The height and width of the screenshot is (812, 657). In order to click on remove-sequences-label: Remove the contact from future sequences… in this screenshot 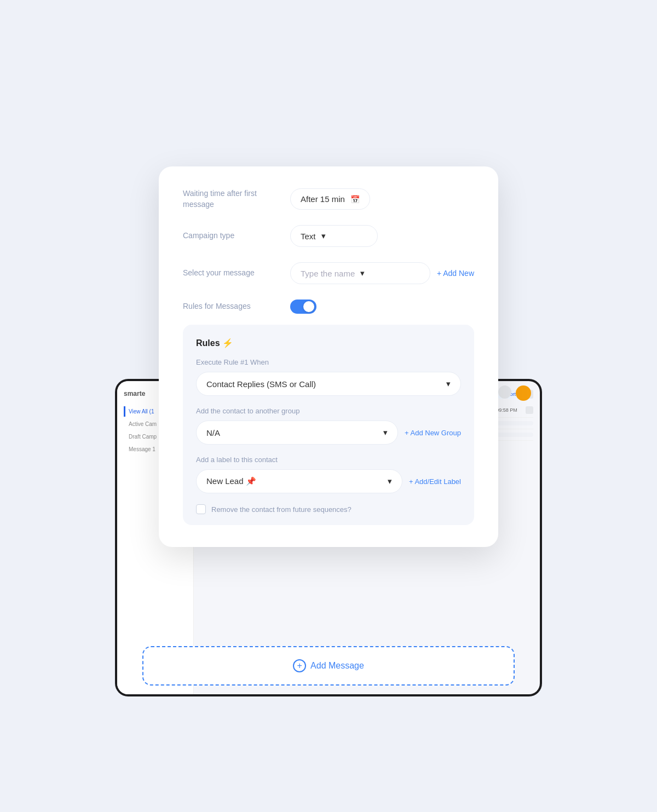, I will do `click(281, 509)`.